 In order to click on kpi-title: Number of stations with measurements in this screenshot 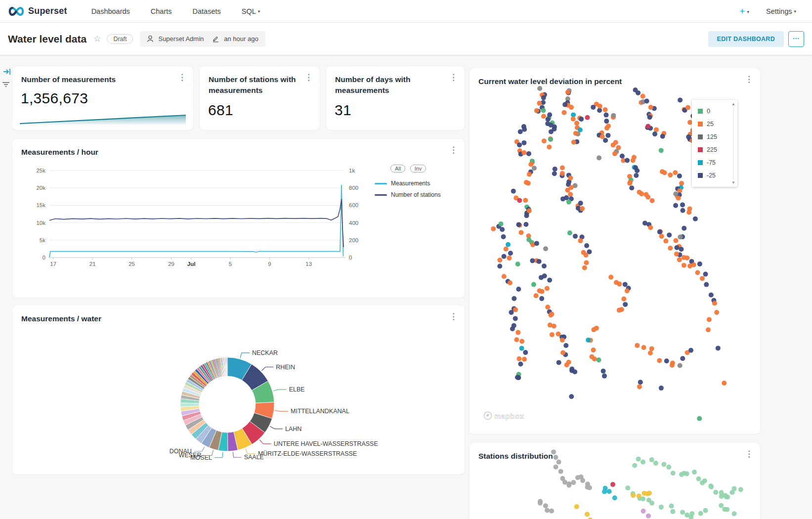, I will do `click(254, 85)`.